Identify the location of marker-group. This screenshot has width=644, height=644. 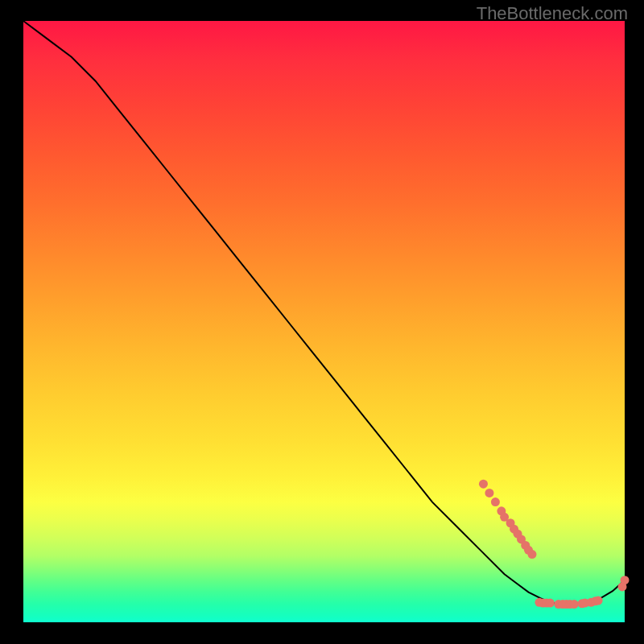
(554, 544).